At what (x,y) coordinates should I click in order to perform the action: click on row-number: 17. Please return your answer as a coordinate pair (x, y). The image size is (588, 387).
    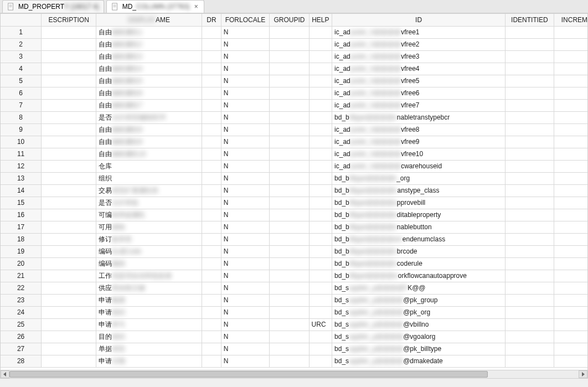
    Looking at the image, I should click on (21, 227).